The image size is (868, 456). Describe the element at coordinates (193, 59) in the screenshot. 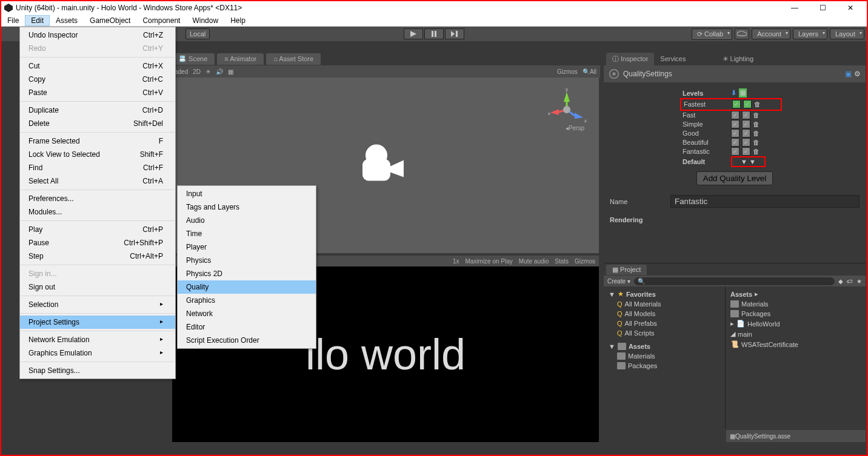

I see `tab-scene: 📇 Scene` at that location.